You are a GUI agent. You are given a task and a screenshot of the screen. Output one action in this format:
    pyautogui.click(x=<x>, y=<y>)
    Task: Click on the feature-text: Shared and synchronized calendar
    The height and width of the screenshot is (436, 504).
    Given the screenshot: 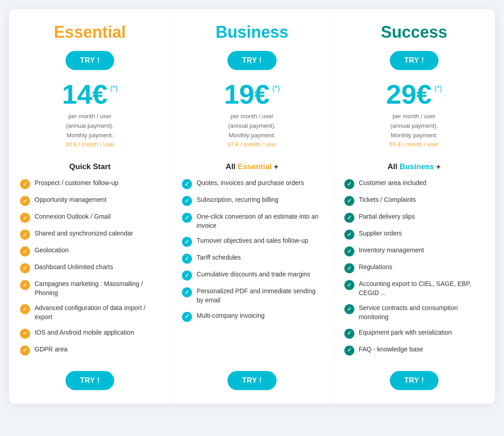 What is the action you would take?
    pyautogui.click(x=84, y=234)
    